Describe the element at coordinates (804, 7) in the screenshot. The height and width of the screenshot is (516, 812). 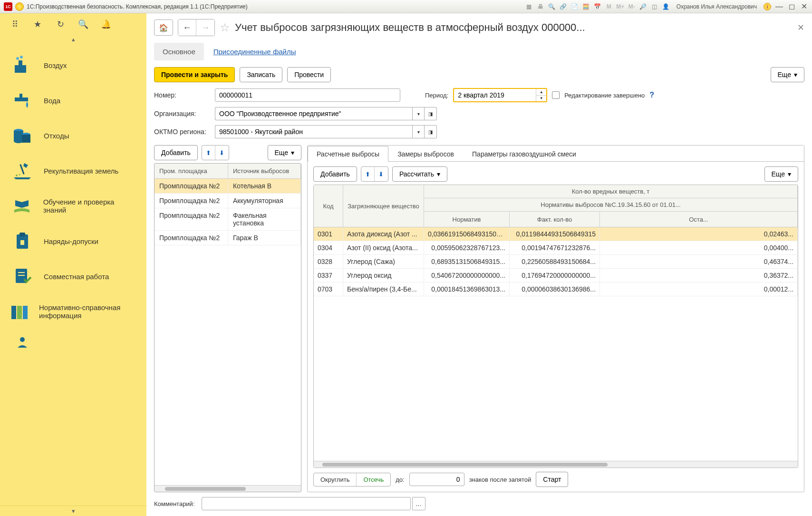
I see `close-button: ✕` at that location.